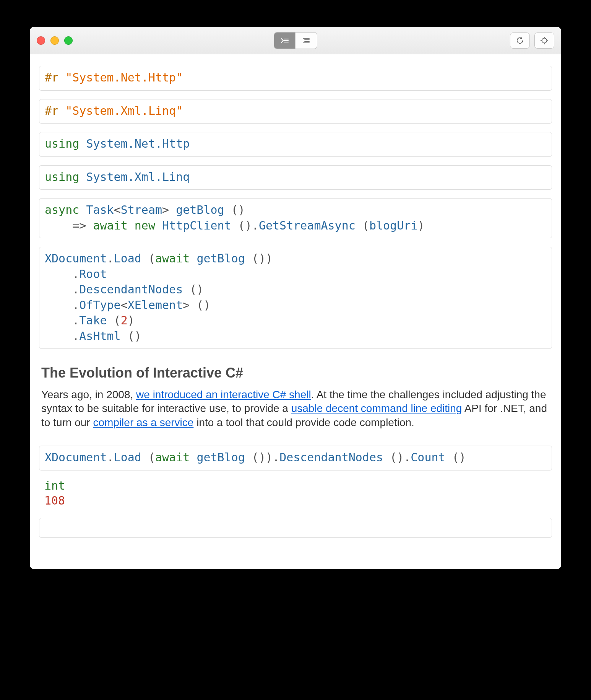 The height and width of the screenshot is (700, 591). I want to click on toolbar-right, so click(532, 41).